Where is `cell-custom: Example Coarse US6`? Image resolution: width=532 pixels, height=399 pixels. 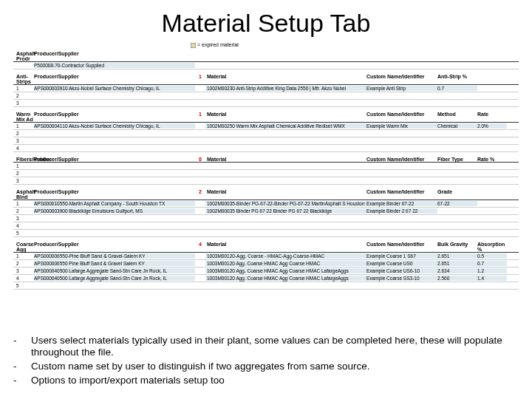 cell-custom: Example Coarse US6 is located at coordinates (402, 263).